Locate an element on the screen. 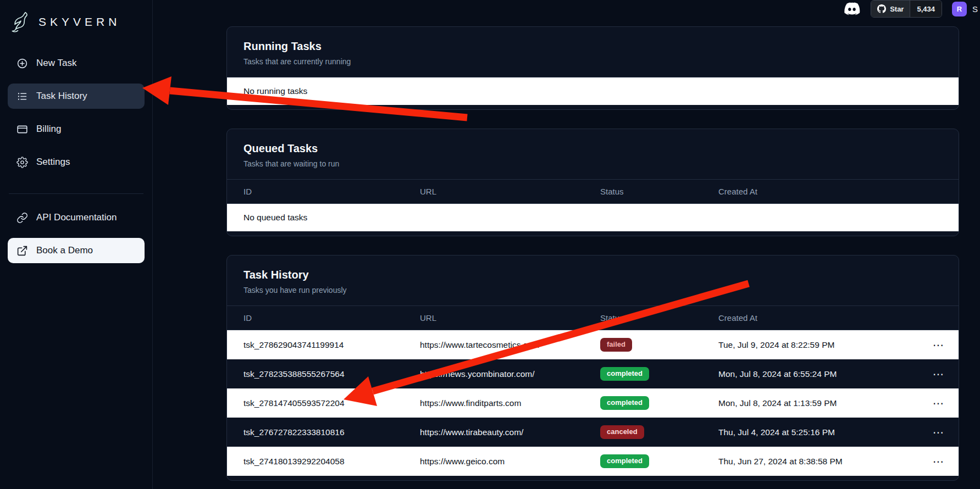 Image resolution: width=980 pixels, height=489 pixels. running-tasks-header: Running Tasks Tasks that are currently r… is located at coordinates (593, 52).